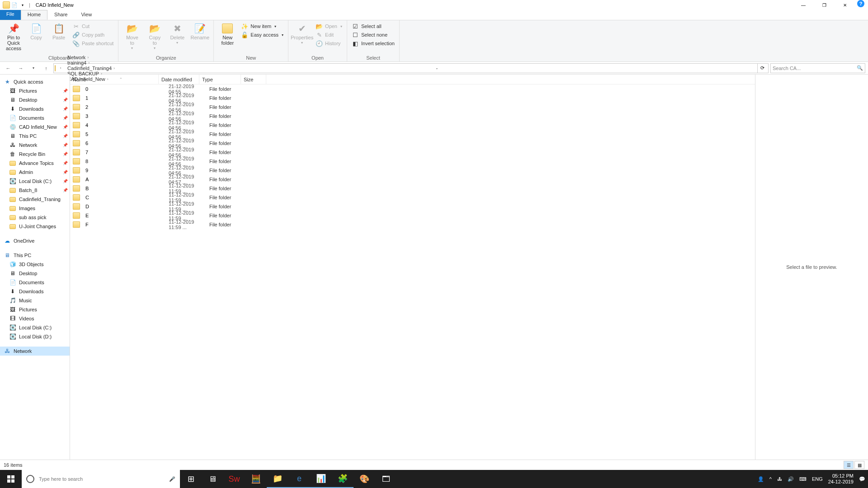 Image resolution: width=868 pixels, height=488 pixels. What do you see at coordinates (34, 15) in the screenshot?
I see `tab-home: Home` at bounding box center [34, 15].